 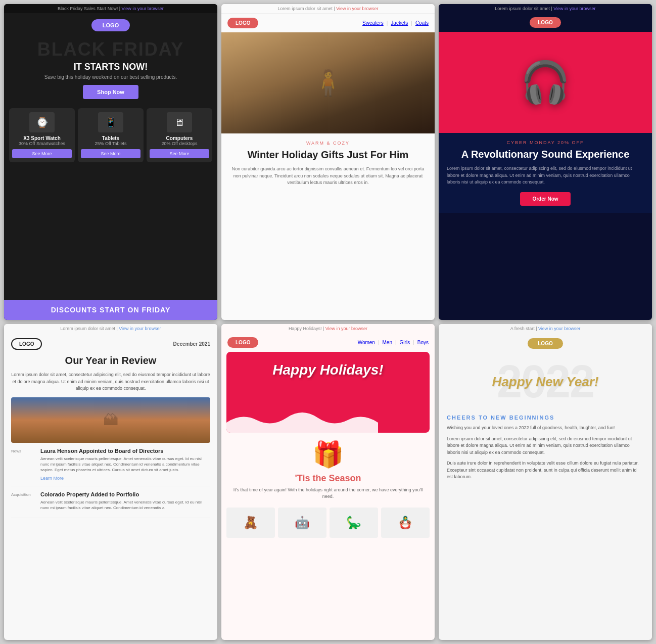 I want to click on nav-links-5: Women | Men | Girls | Boys, so click(x=393, y=343).